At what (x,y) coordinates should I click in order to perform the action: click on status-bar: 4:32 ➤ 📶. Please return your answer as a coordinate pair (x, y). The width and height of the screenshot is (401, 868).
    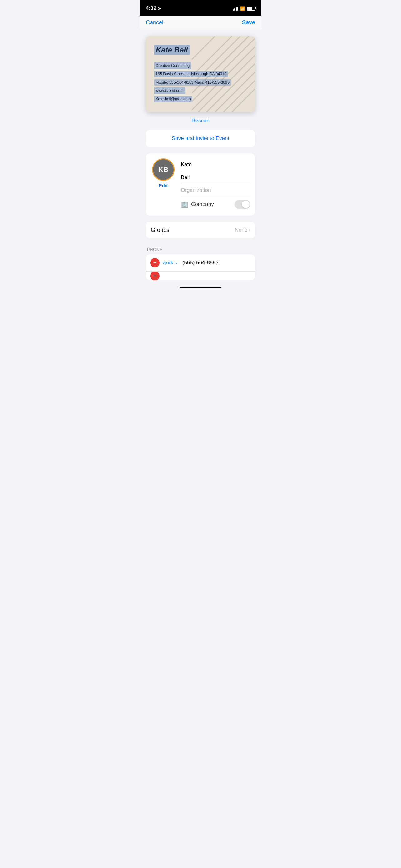
    Looking at the image, I should click on (201, 8).